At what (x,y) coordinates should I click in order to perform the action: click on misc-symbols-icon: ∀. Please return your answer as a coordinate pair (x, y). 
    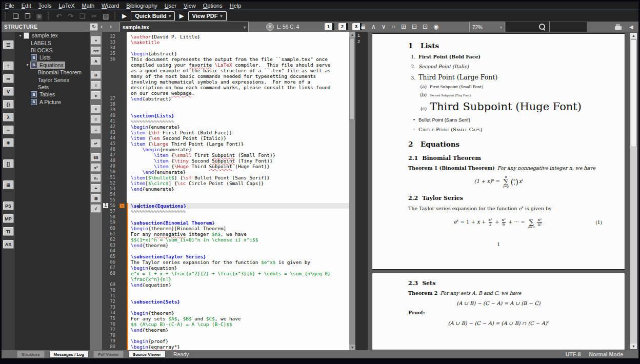
    Looking at the image, I should click on (8, 91).